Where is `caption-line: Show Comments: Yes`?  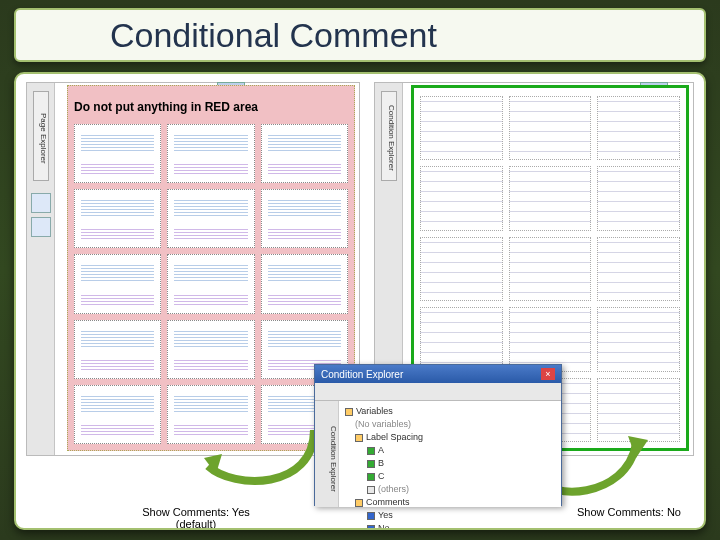 caption-line: Show Comments: Yes is located at coordinates (196, 512).